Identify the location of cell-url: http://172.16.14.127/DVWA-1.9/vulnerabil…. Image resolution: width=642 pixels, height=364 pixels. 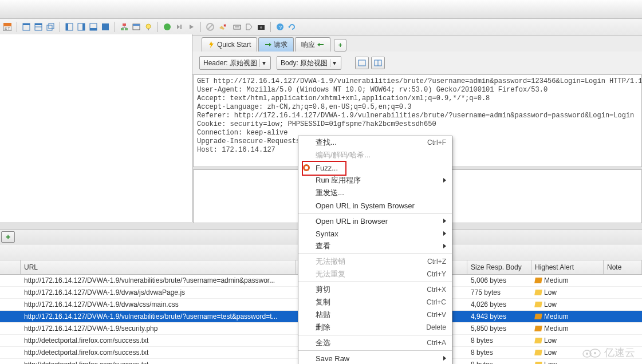
(158, 280).